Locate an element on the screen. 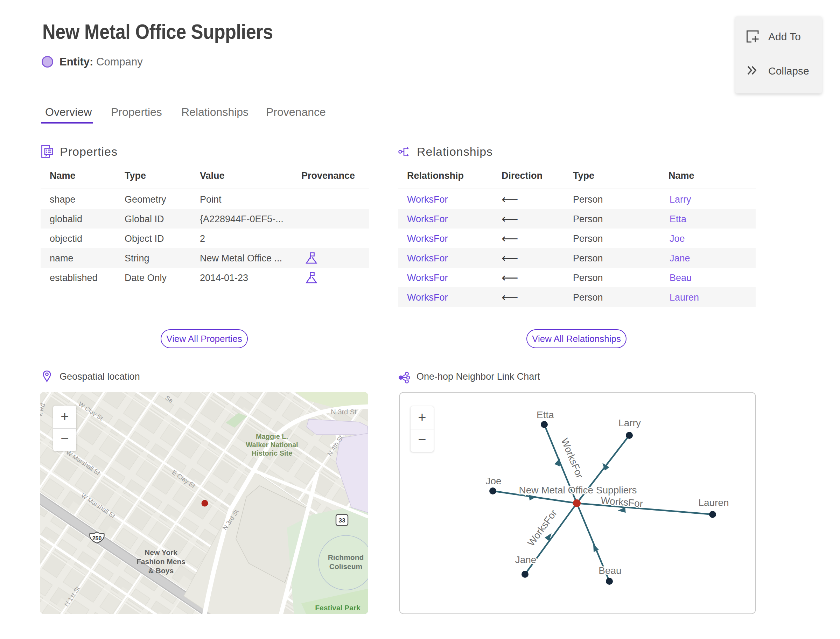 The height and width of the screenshot is (639, 840). svg-text: Fashion Mens is located at coordinates (161, 561).